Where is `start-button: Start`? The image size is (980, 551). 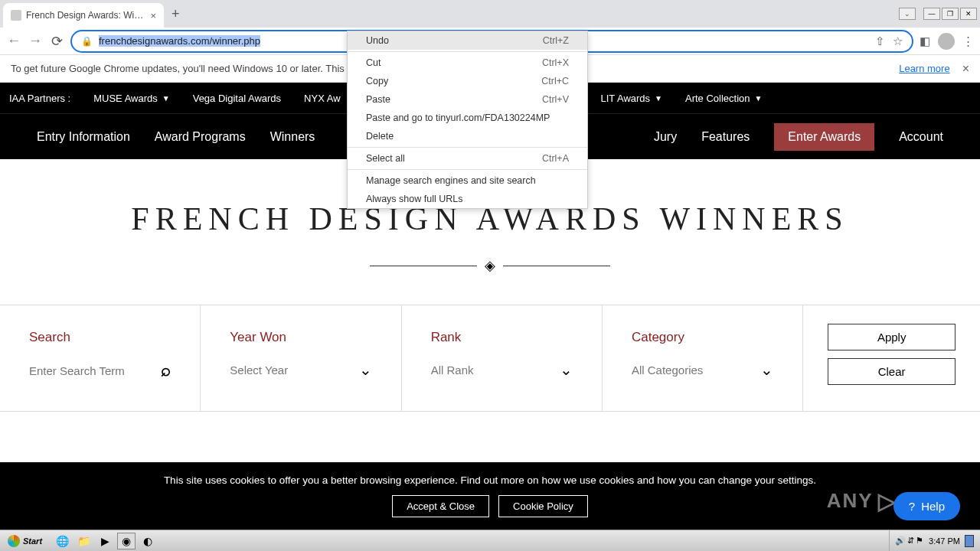
start-button: Start is located at coordinates (24, 541).